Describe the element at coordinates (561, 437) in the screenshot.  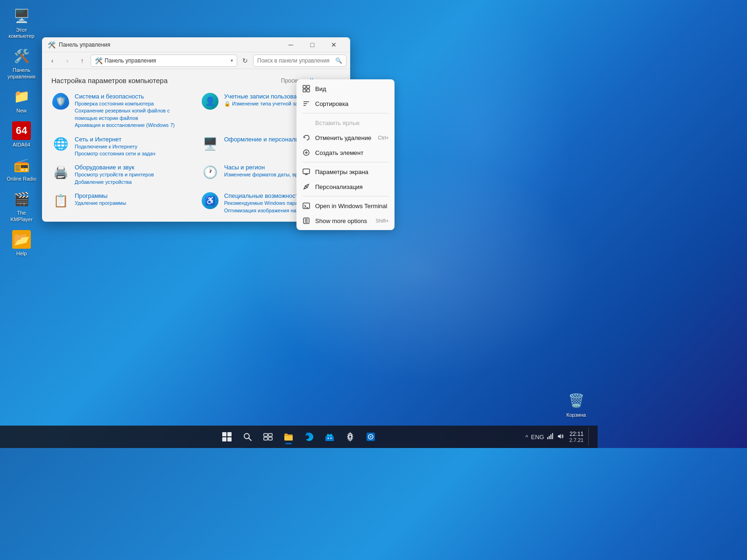
I see `volume-tray-icon` at that location.